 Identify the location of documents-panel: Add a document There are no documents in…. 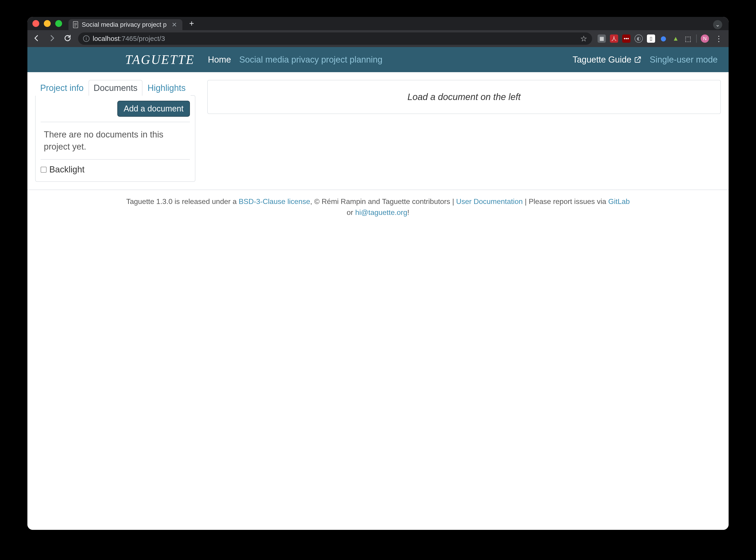
(115, 138).